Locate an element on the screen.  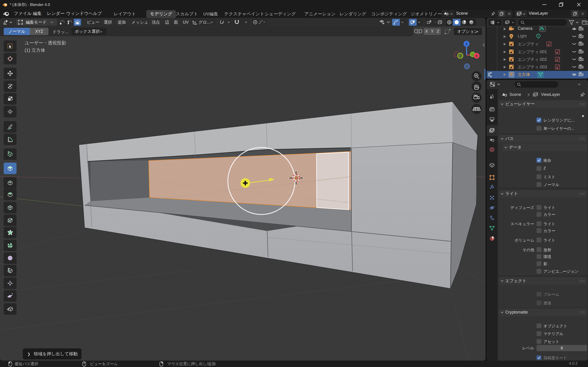
svg-text: X is located at coordinates (477, 56).